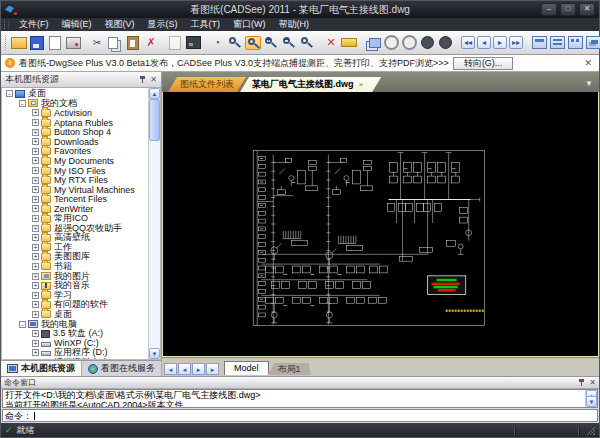  I want to click on scroll-thumb, so click(154, 120).